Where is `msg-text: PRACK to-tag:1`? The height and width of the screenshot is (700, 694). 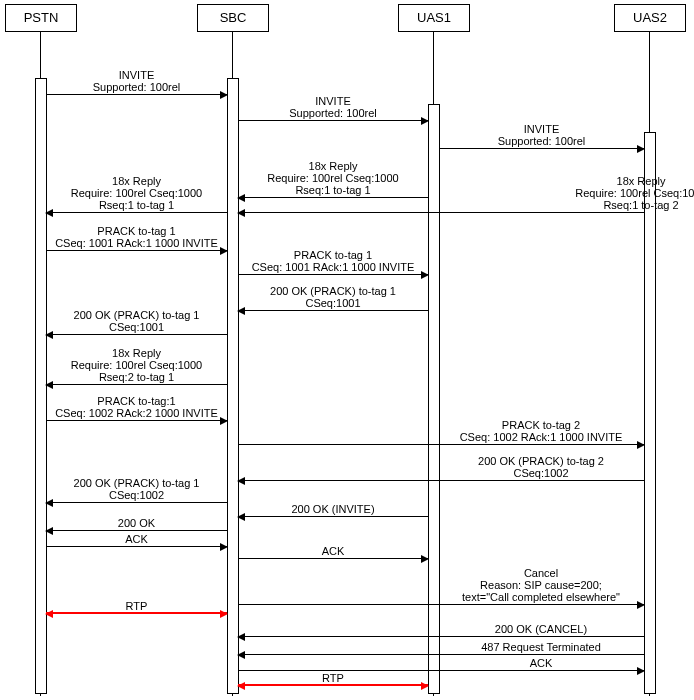
msg-text: PRACK to-tag:1 is located at coordinates (136, 401).